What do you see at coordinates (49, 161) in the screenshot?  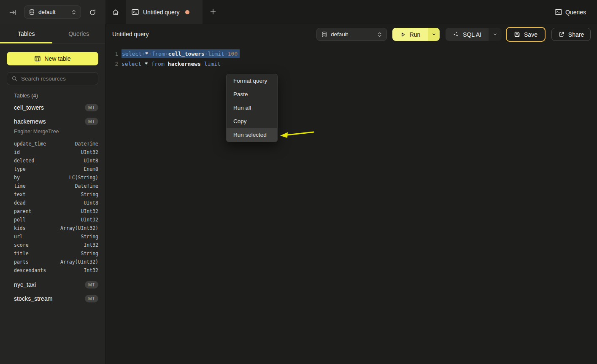 I see `column-name: deleted` at bounding box center [49, 161].